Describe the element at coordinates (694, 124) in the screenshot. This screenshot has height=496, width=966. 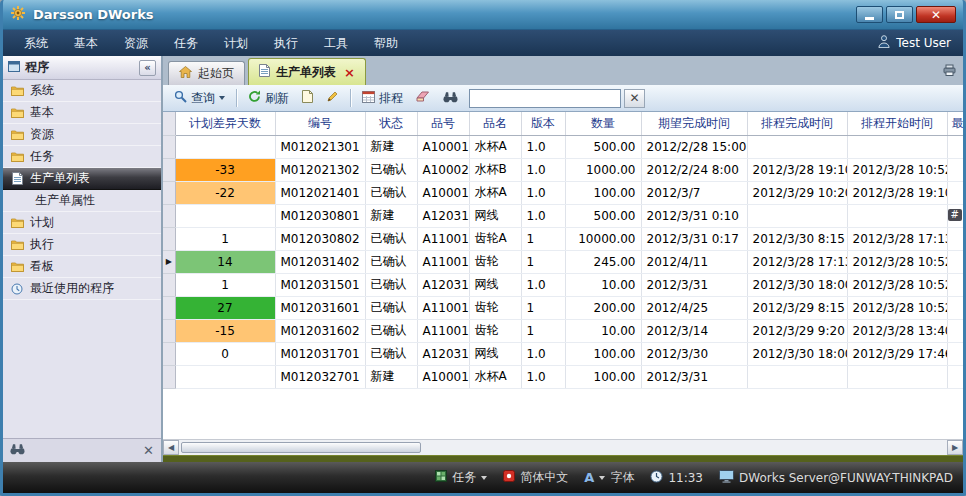
I see `column-header: 期望完成时间` at that location.